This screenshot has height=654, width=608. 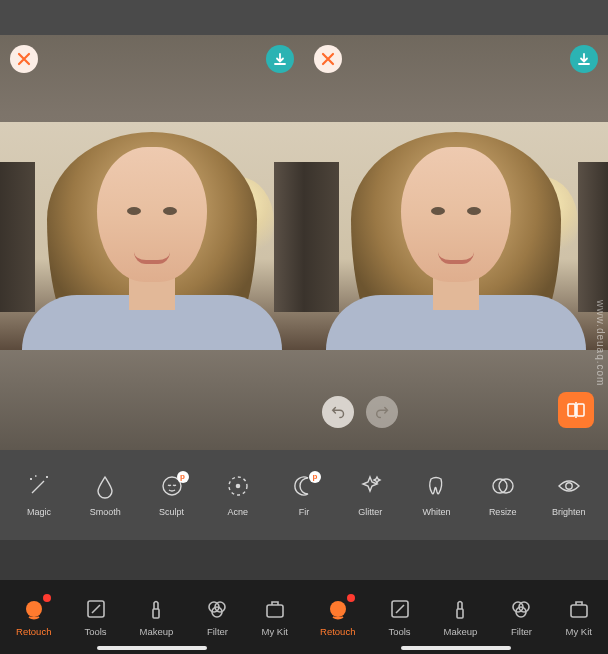 What do you see at coordinates (576, 410) in the screenshot?
I see `compare-button` at bounding box center [576, 410].